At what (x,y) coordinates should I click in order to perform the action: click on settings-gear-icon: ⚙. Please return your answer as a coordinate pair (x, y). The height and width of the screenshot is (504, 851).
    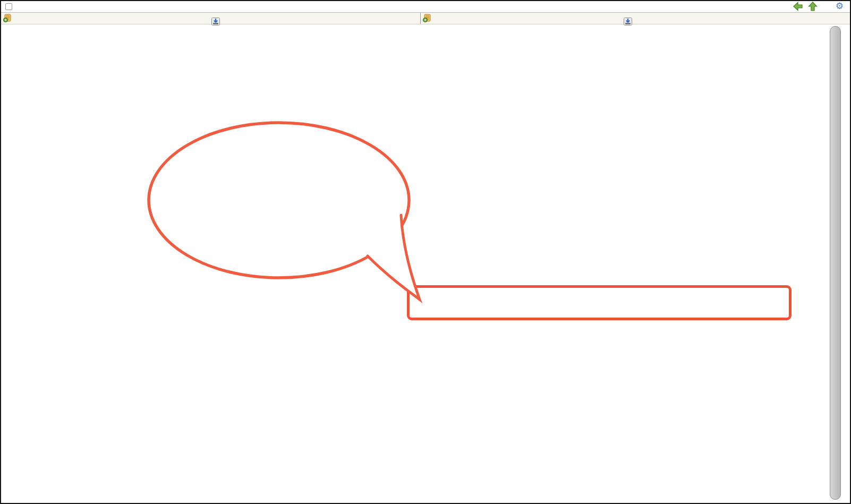
    Looking at the image, I should click on (839, 6).